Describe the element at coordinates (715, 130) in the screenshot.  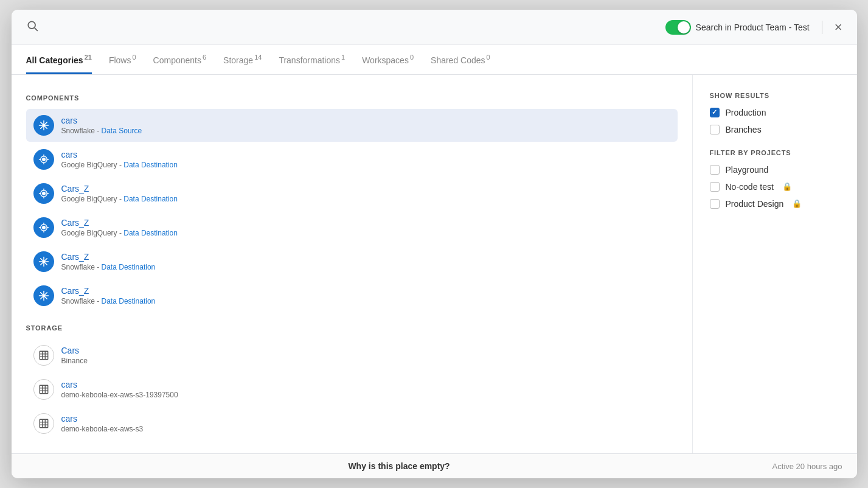
I see `branches-checkbox` at that location.